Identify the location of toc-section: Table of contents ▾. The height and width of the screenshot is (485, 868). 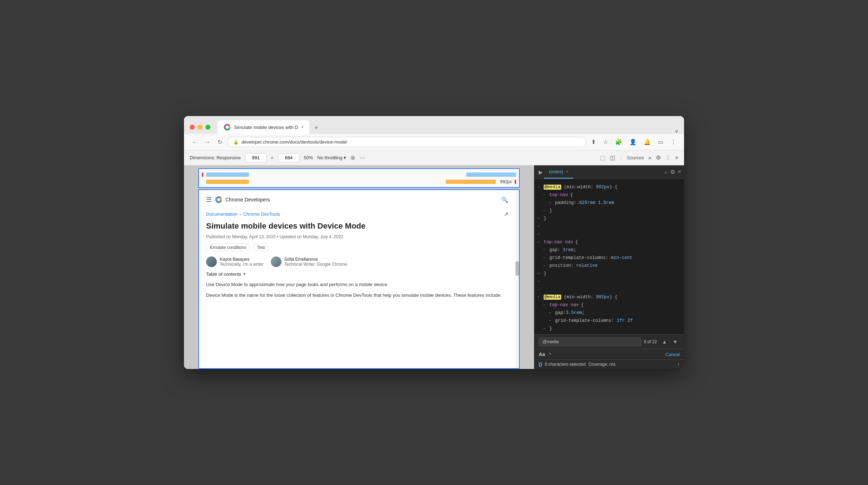
(357, 274).